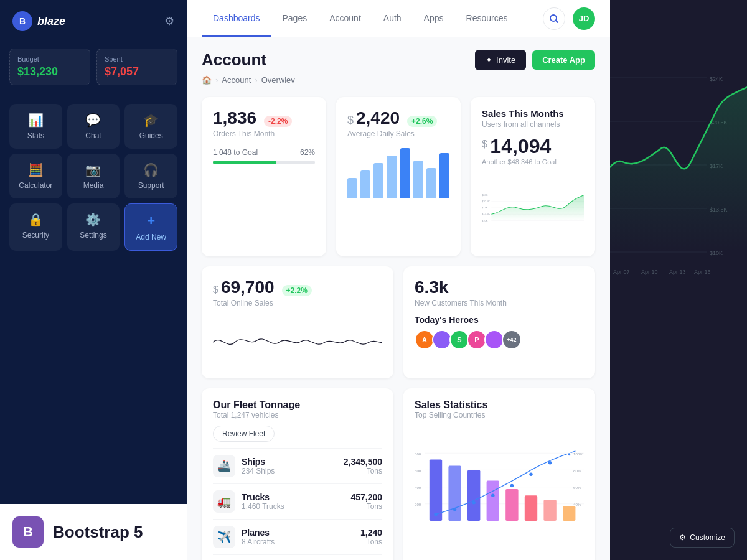 Image resolution: width=747 pixels, height=560 pixels. Describe the element at coordinates (258, 462) in the screenshot. I see `ships-name: Ships` at that location.